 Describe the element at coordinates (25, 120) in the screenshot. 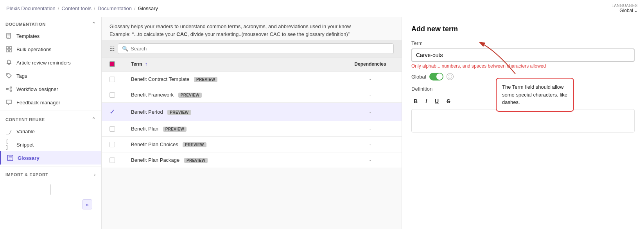

I see `content-reuse-label: CONTENT REUSE` at that location.